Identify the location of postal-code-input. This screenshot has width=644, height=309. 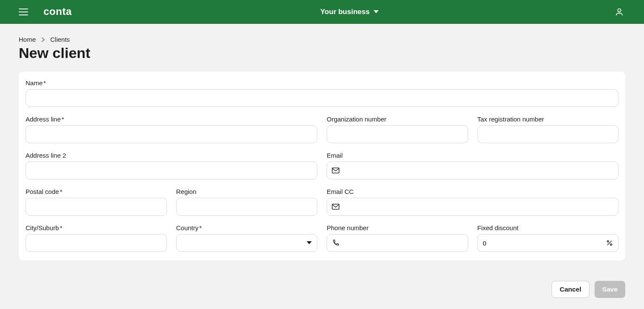
(96, 207).